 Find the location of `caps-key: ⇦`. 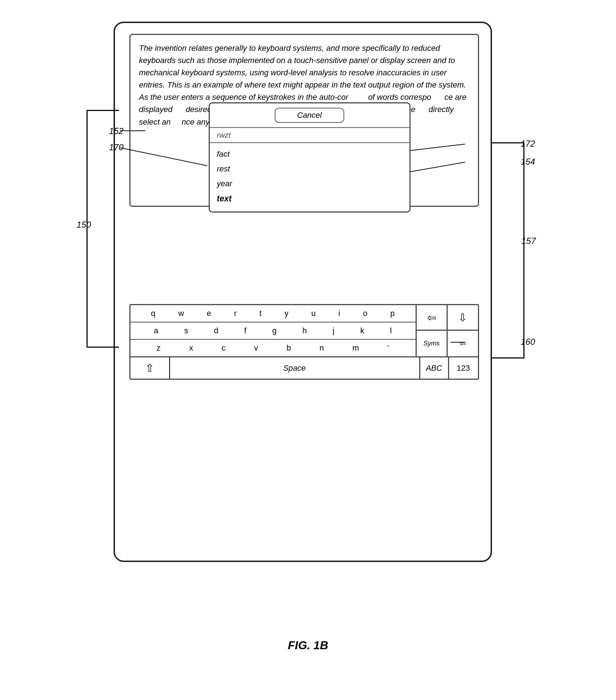

caps-key: ⇦ is located at coordinates (463, 344).